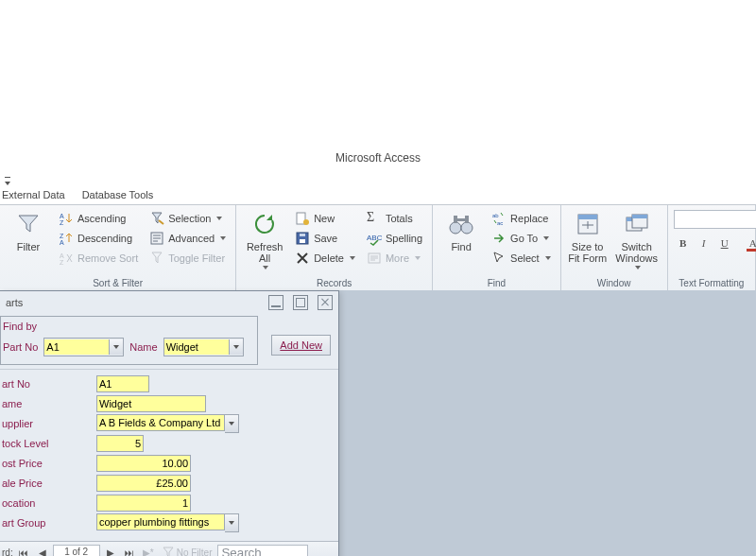 The width and height of the screenshot is (756, 556). What do you see at coordinates (301, 303) in the screenshot?
I see `maximize-icon` at bounding box center [301, 303].